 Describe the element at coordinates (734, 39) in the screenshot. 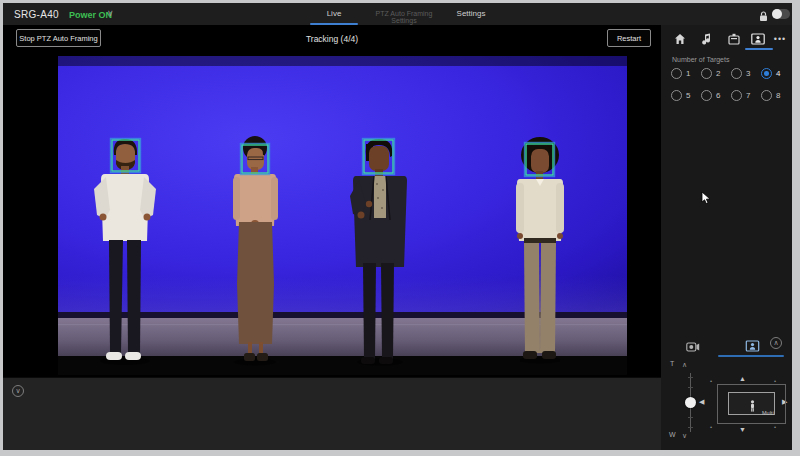

I see `preset-box-icon` at that location.